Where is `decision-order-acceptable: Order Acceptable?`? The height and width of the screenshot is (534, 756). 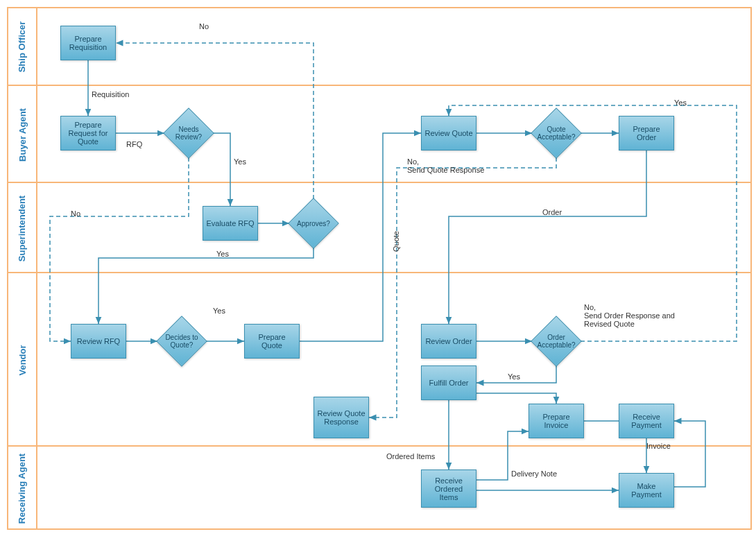 decision-order-acceptable: Order Acceptable? is located at coordinates (556, 341).